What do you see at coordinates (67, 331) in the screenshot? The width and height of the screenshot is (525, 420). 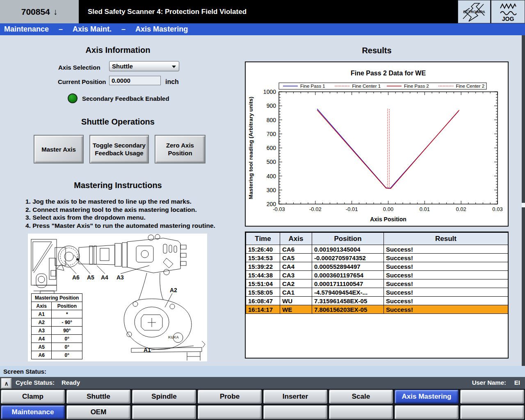 I see `mastering-table-cell: 90°` at bounding box center [67, 331].